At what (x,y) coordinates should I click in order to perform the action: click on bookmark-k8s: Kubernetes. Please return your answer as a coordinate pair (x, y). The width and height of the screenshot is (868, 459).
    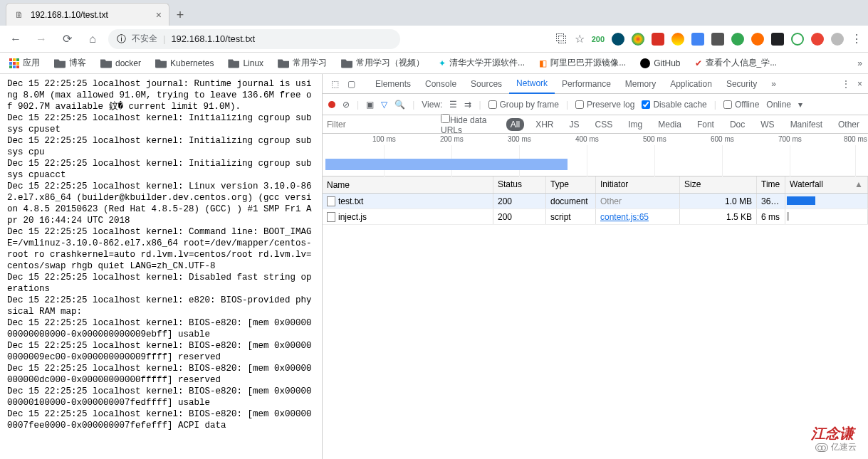
    Looking at the image, I should click on (184, 63).